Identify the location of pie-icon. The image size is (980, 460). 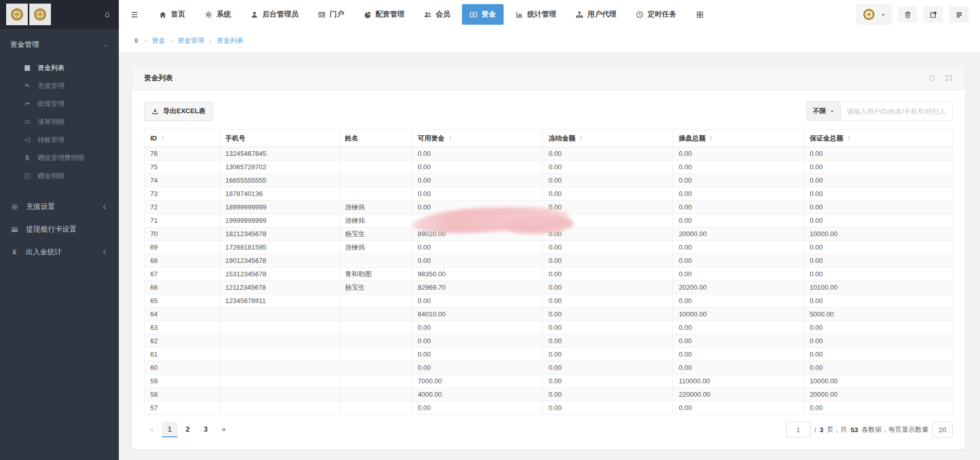
(367, 14).